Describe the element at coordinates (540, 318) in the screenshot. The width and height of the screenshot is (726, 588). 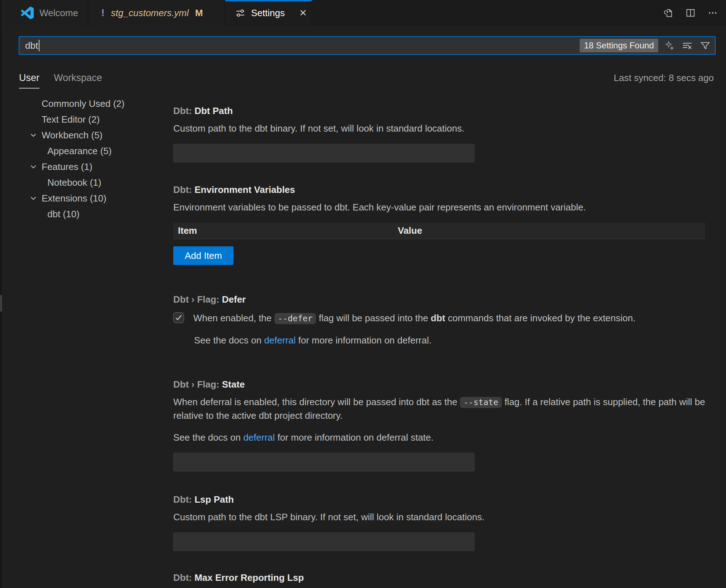
I see `desc-text: commands that are invoked by the extensi…` at that location.